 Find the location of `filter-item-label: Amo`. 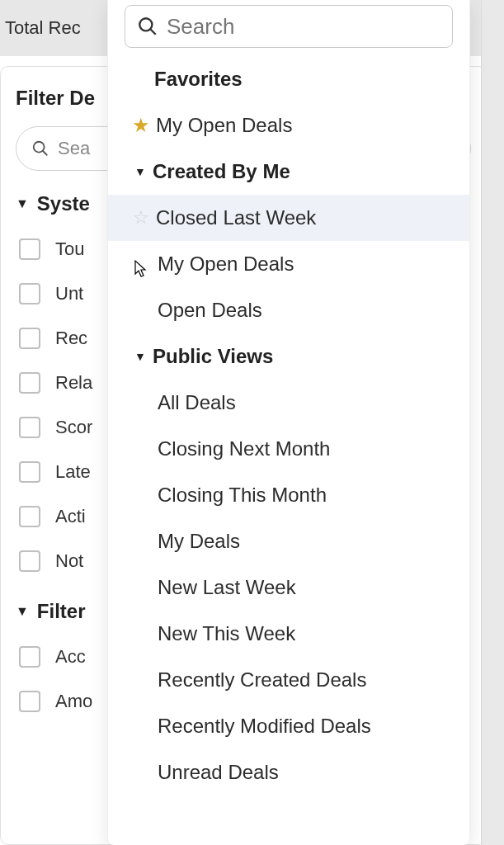

filter-item-label: Amo is located at coordinates (74, 701).